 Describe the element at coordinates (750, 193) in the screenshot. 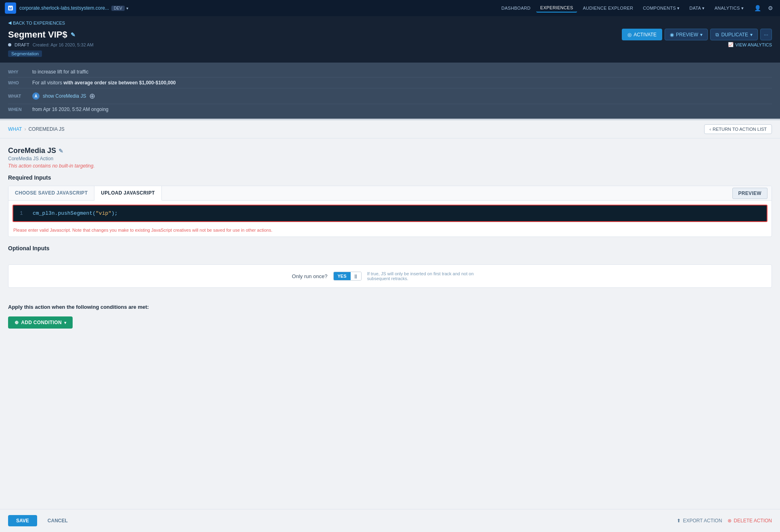

I see `preview-code-button: PREVIEW` at that location.